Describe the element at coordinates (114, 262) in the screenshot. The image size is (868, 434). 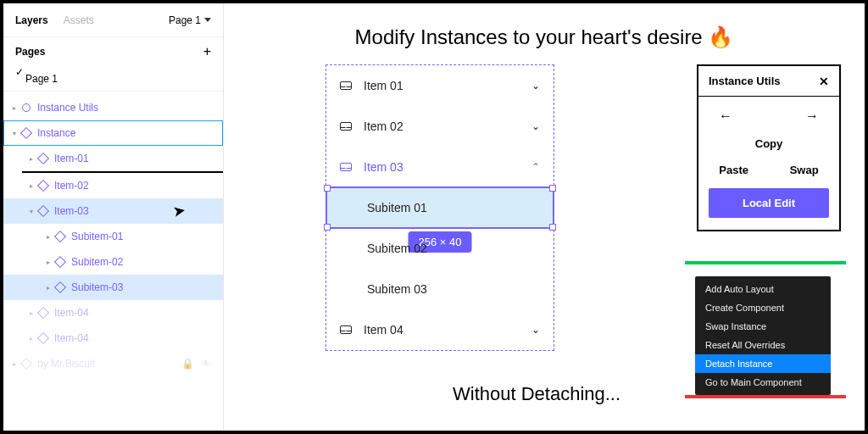
I see `layer-subitem-02: Subitem-02` at that location.